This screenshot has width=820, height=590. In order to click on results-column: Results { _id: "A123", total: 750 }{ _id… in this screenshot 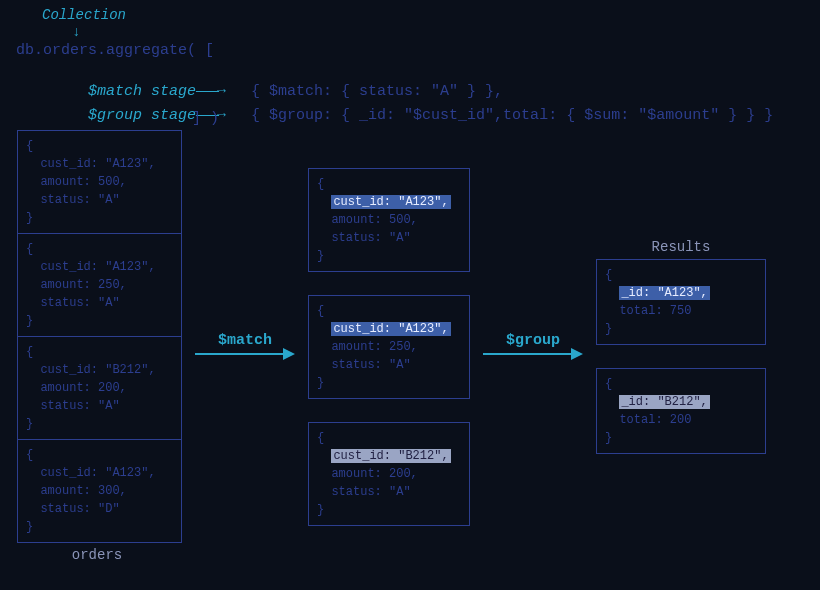, I will do `click(681, 346)`.